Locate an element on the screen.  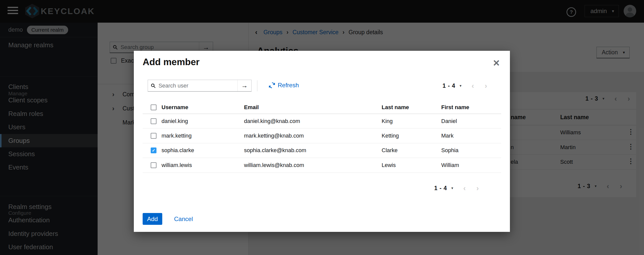
email-cell: mark.ketting@knab.com is located at coordinates (274, 136).